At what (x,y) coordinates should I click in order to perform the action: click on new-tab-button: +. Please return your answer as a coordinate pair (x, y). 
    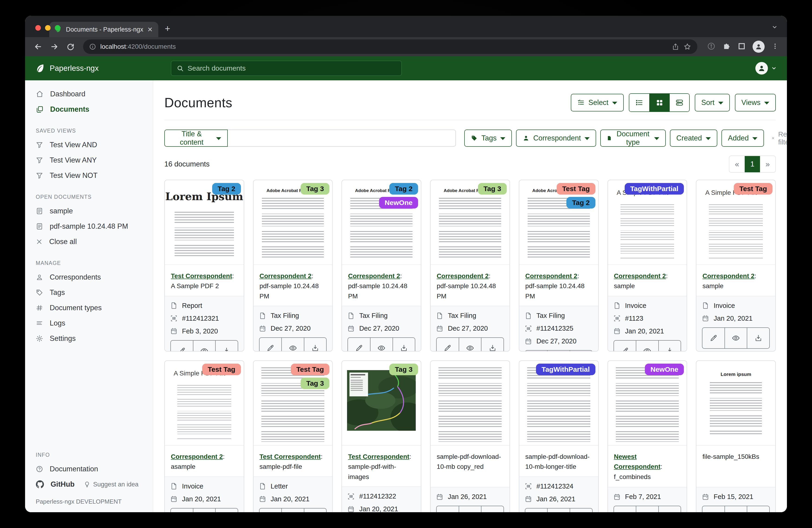
    Looking at the image, I should click on (168, 29).